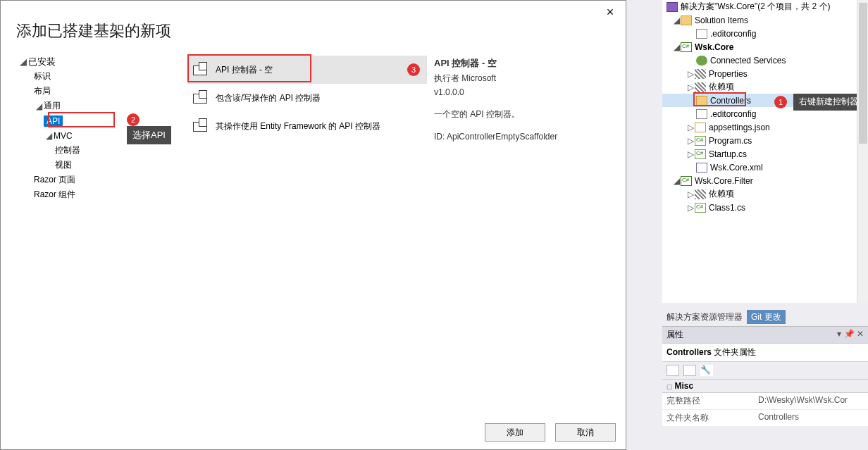  What do you see at coordinates (705, 317) in the screenshot?
I see `tab-solution-explorer: 解决方案资源管理器` at bounding box center [705, 317].